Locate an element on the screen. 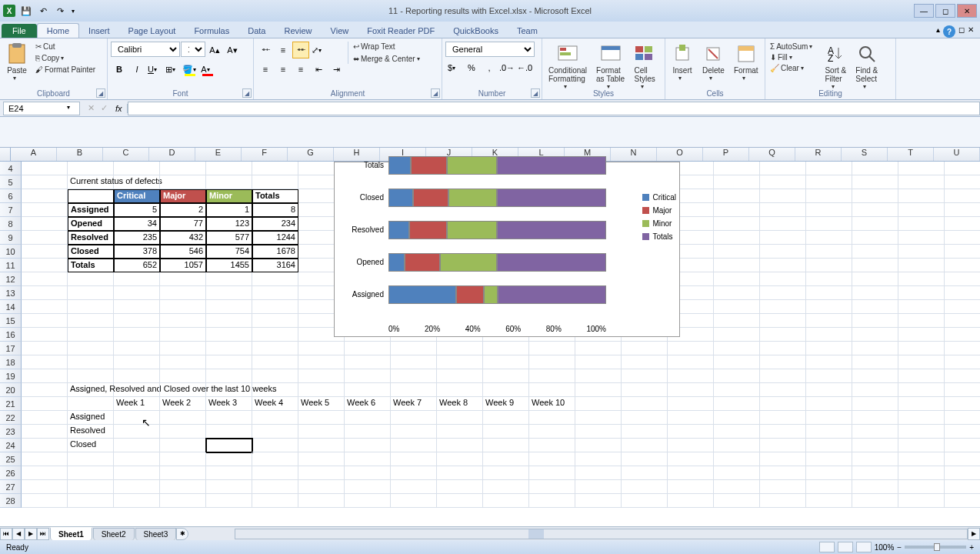 The height and width of the screenshot is (554, 980). cell-L21: Week 10 is located at coordinates (552, 404).